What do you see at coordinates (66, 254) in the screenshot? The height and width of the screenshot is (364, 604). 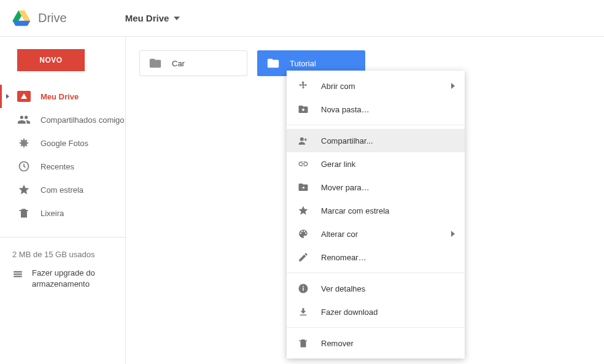 I see `storage-usage-label: 2 MB de 15 GB usados` at bounding box center [66, 254].